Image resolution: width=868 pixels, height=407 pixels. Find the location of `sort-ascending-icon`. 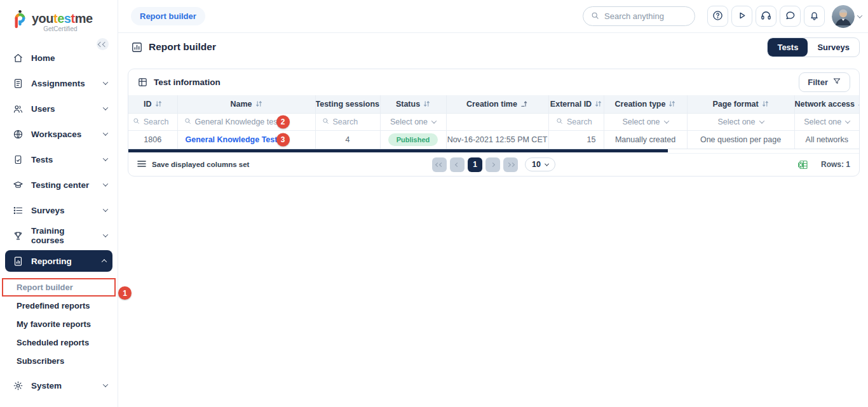

sort-ascending-icon is located at coordinates (524, 104).